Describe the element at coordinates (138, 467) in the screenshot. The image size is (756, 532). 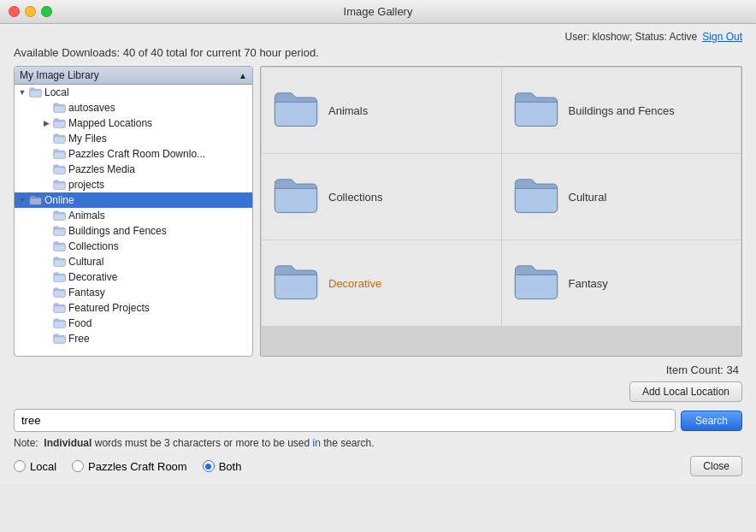
I see `radio-pazzles-label: Pazzles Craft Room` at that location.